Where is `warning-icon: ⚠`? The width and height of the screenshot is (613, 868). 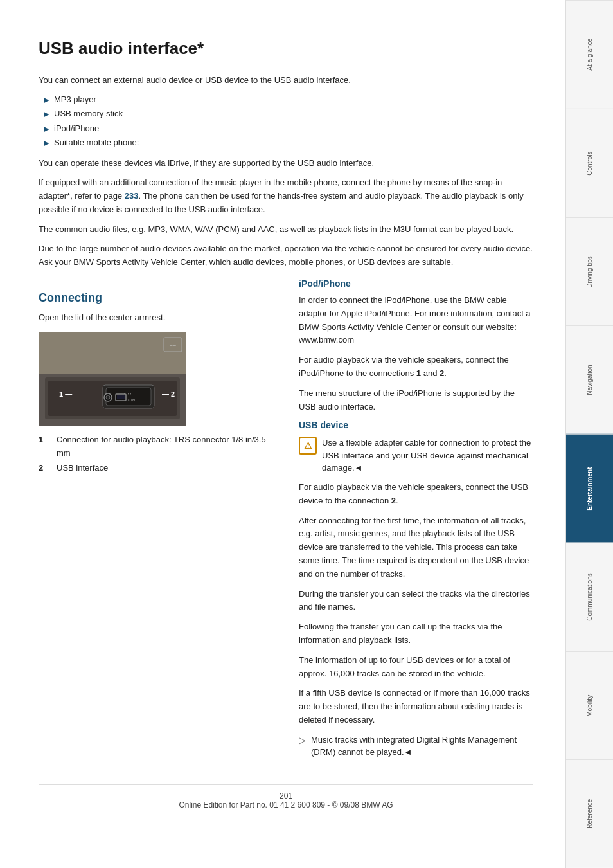
warning-icon: ⚠ is located at coordinates (308, 446).